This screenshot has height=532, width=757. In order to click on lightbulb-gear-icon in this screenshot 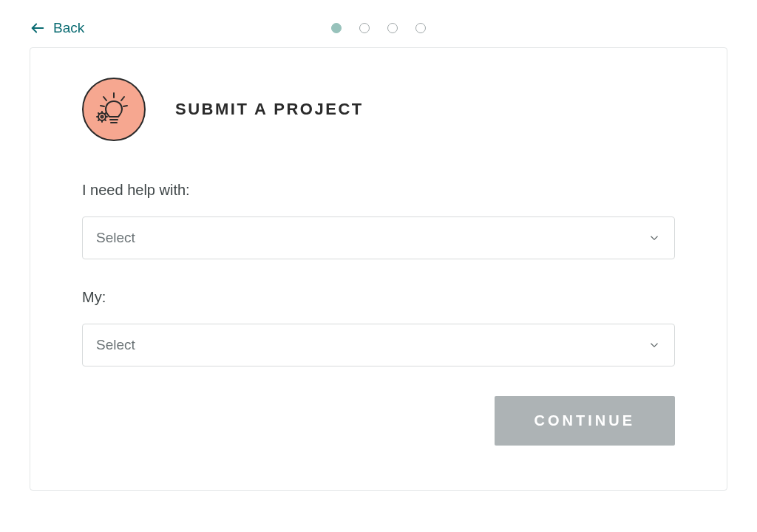, I will do `click(114, 109)`.